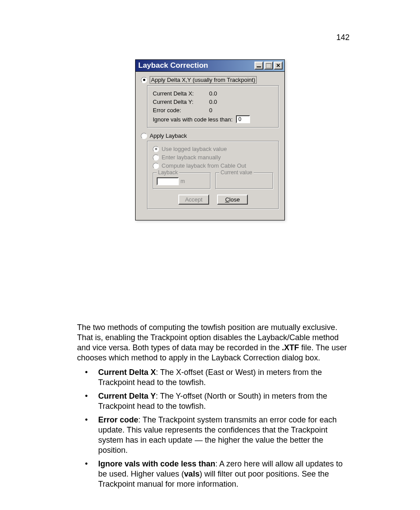 This screenshot has width=420, height=510. I want to click on layback-input, so click(168, 181).